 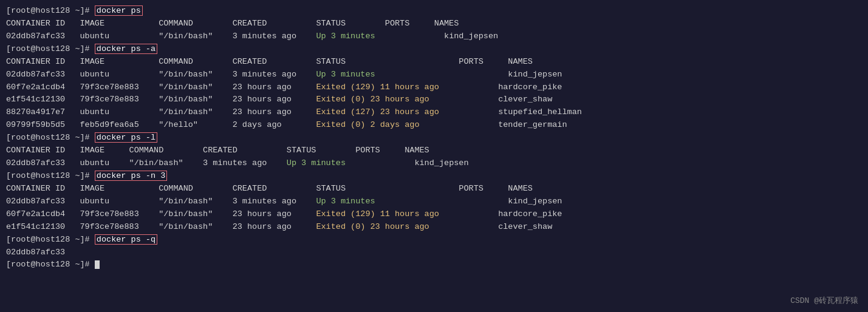 What do you see at coordinates (434, 87) in the screenshot?
I see `row-2a-2: 60f7e2a1cdb4 79f3ce78e883 "/bin/bash" 23…` at bounding box center [434, 87].